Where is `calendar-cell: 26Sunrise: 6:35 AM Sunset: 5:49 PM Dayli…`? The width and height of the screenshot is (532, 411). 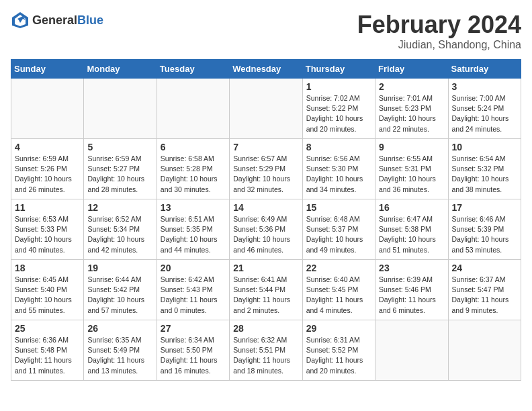
calendar-cell: 26Sunrise: 6:35 AM Sunset: 5:49 PM Dayli… is located at coordinates (120, 351).